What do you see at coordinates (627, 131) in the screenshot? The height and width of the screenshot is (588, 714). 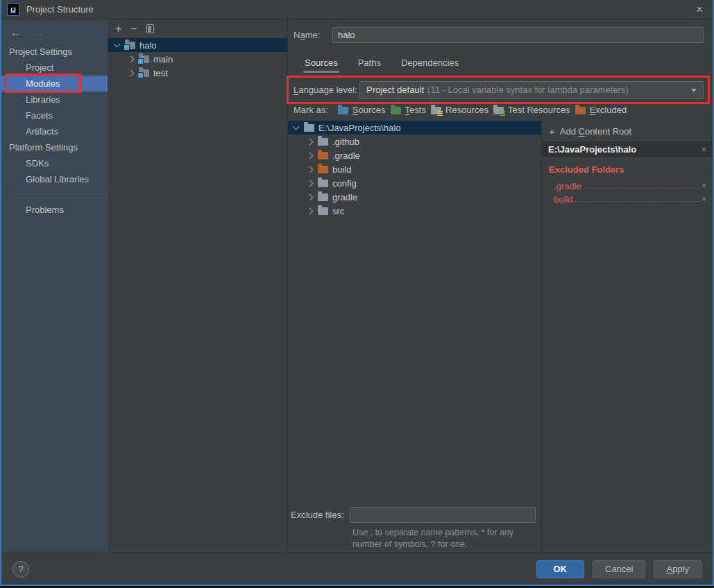 I see `add-content-root-button: + Add Content Root` at bounding box center [627, 131].